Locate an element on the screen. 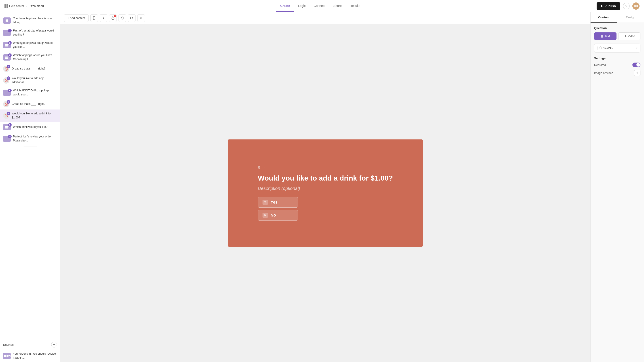 Image resolution: width=644 pixels, height=362 pixels. item-text-5: Would you like to add any additional... is located at coordinates (34, 80).